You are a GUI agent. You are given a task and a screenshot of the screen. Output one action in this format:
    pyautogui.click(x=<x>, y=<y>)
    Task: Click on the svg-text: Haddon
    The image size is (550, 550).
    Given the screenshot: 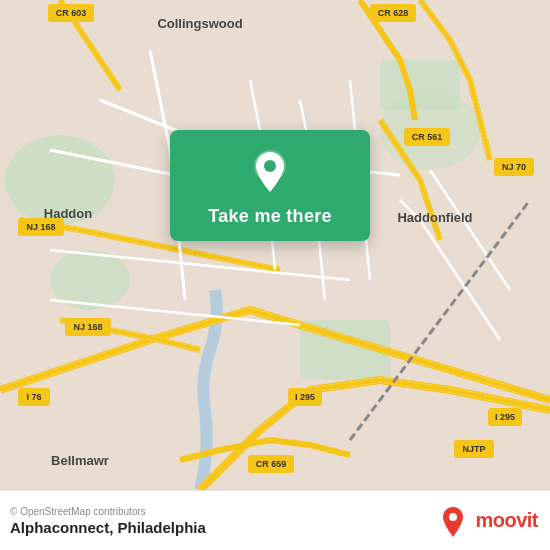 What is the action you would take?
    pyautogui.click(x=68, y=214)
    